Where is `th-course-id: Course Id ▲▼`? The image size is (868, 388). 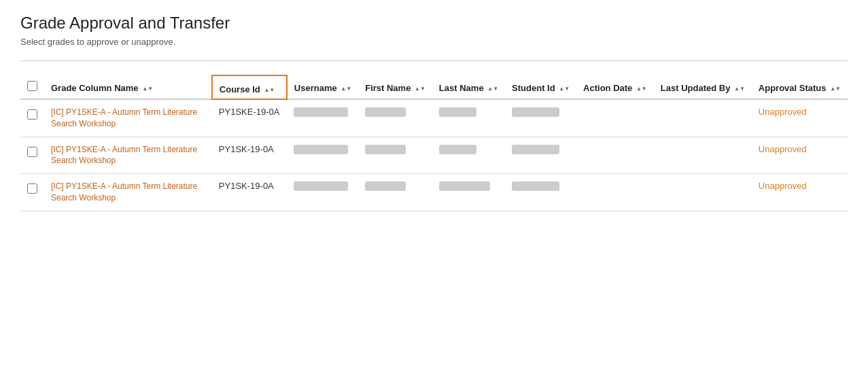
th-course-id: Course Id ▲▼ is located at coordinates (249, 87).